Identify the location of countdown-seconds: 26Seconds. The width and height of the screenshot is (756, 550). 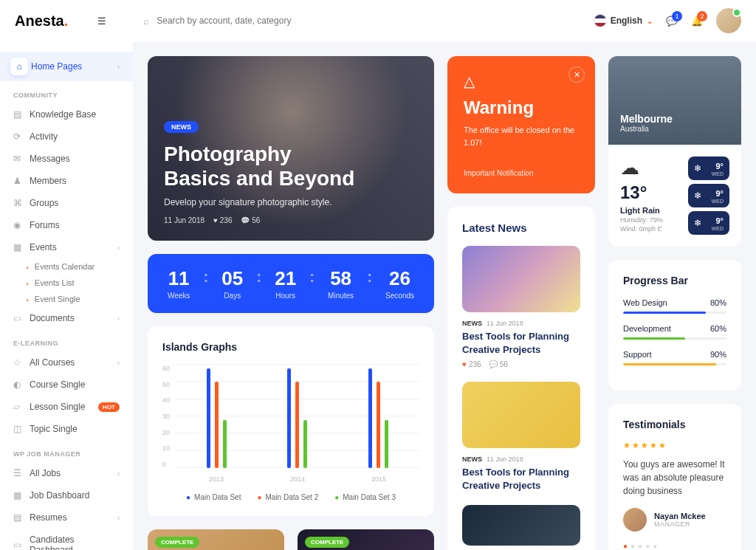
(400, 283).